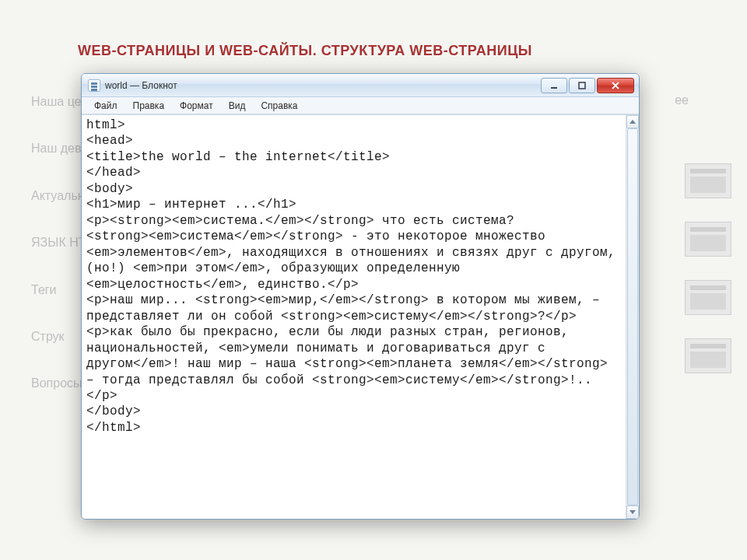  What do you see at coordinates (237, 106) in the screenshot?
I see `menu-view: Вид` at bounding box center [237, 106].